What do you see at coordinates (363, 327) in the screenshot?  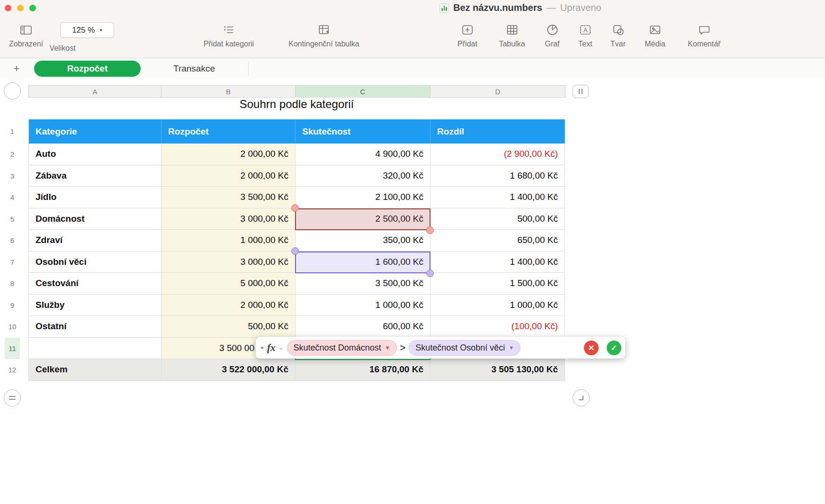 I see `cell-c10: 600,00 Kč` at bounding box center [363, 327].